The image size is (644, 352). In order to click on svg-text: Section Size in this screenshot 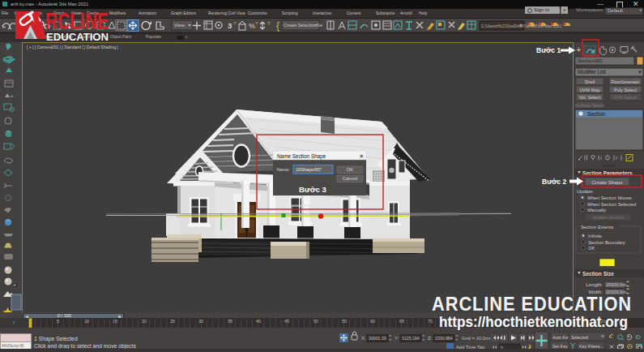, I will do `click(598, 274)`.